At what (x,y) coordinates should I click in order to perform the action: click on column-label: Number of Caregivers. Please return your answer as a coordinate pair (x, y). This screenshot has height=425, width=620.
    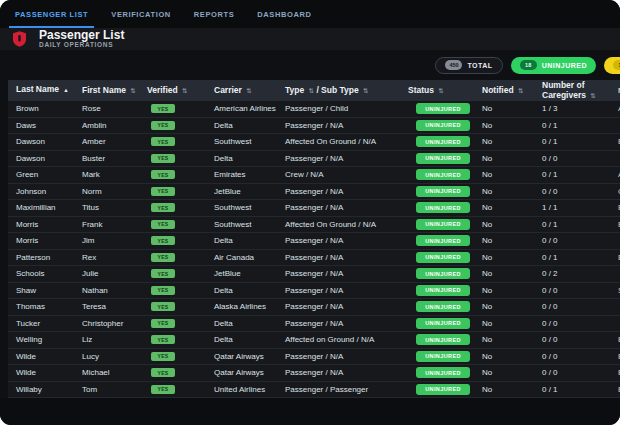
    Looking at the image, I should click on (565, 90).